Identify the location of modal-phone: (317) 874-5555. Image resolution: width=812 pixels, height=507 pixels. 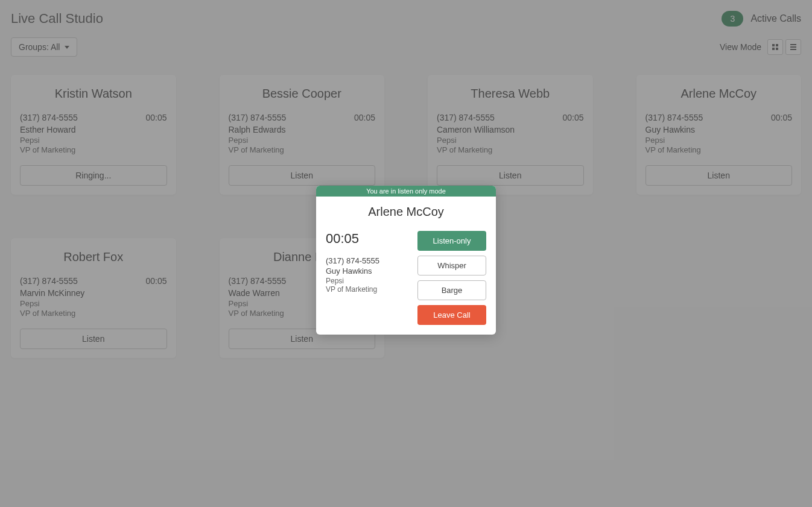
(367, 260).